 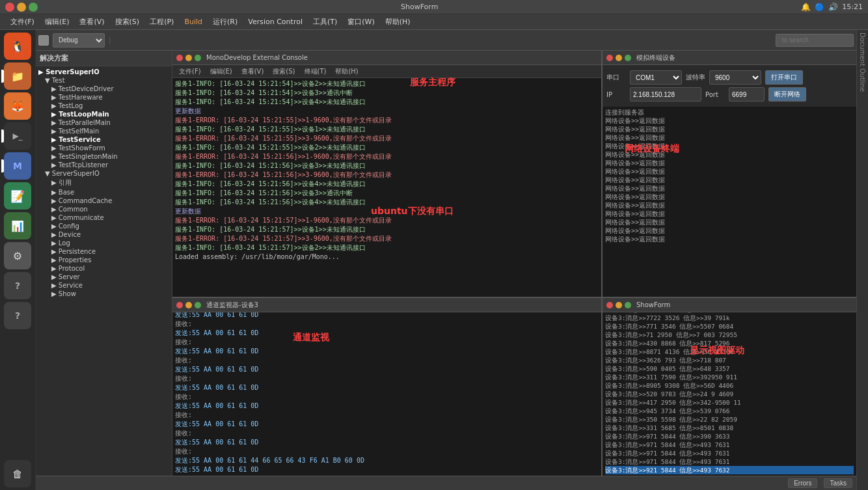 What do you see at coordinates (387, 361) in the screenshot?
I see `channel-line: 接收:` at bounding box center [387, 361].